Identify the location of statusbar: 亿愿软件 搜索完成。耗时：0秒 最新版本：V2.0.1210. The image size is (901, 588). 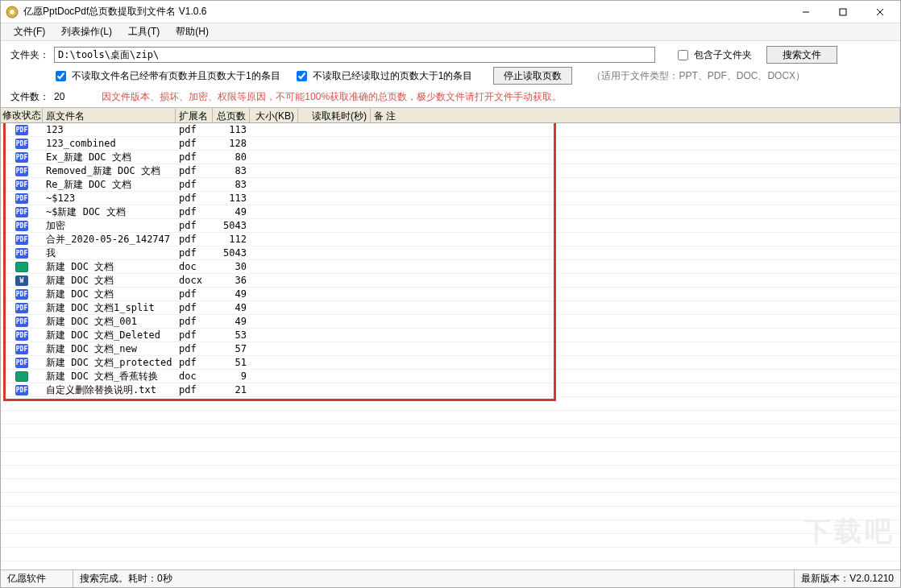
(450, 578).